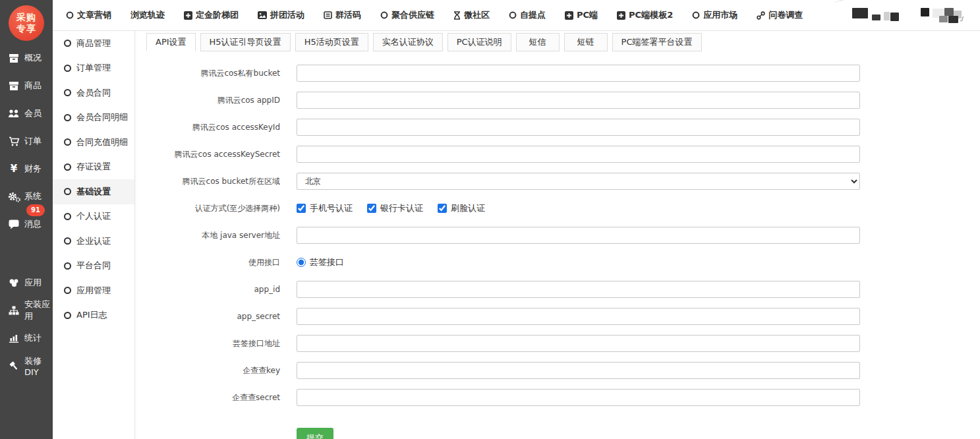 The height and width of the screenshot is (439, 980). I want to click on tab-short-link: 短链, so click(586, 42).